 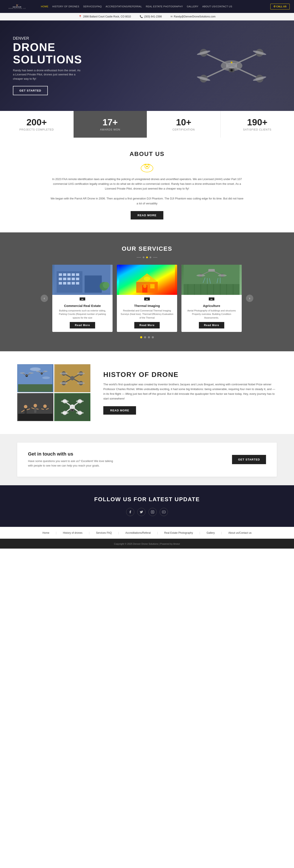 I want to click on service-name-agriculture: Agriculture, so click(x=211, y=306).